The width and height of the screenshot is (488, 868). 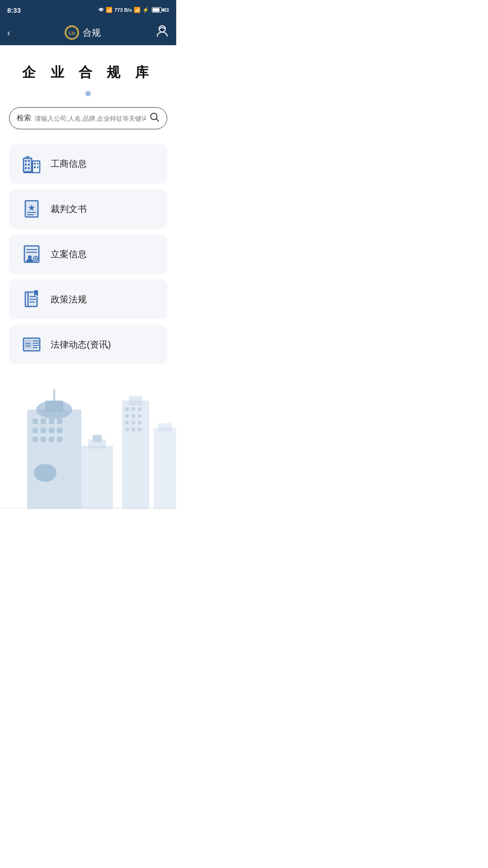 What do you see at coordinates (72, 33) in the screenshot?
I see `svg-text: GD` at bounding box center [72, 33].